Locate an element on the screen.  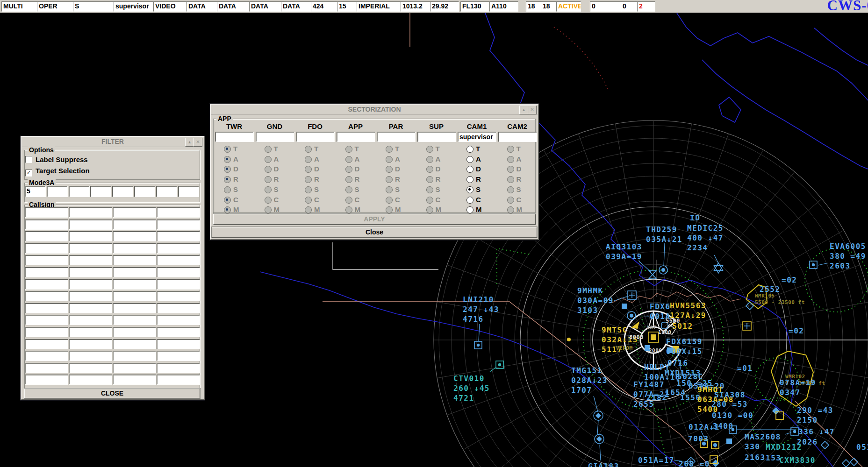
status-field-1013.2: 1013.2 is located at coordinates (416, 7).